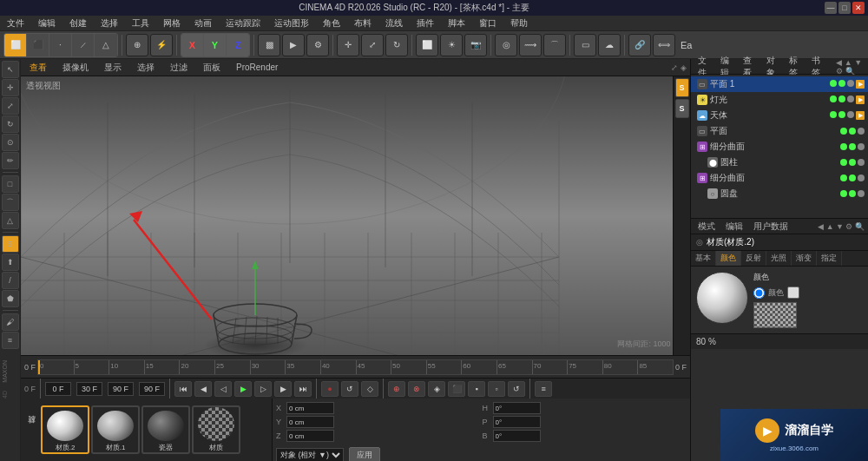 The height and width of the screenshot is (461, 868). What do you see at coordinates (283, 389) in the screenshot?
I see `next-frame-button: ▶` at bounding box center [283, 389].